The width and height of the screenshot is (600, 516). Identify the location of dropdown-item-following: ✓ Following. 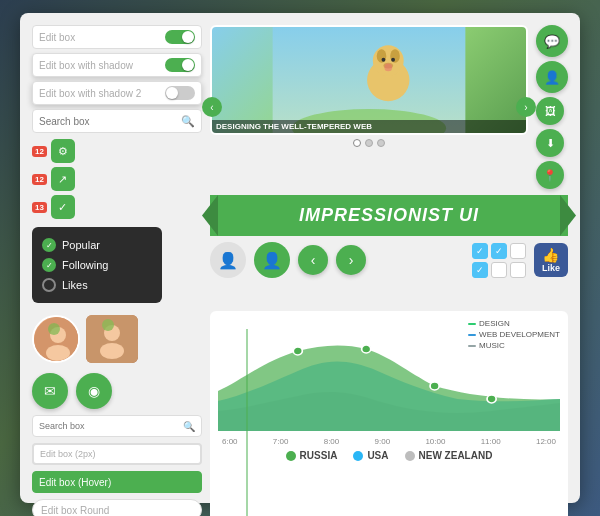
(97, 265).